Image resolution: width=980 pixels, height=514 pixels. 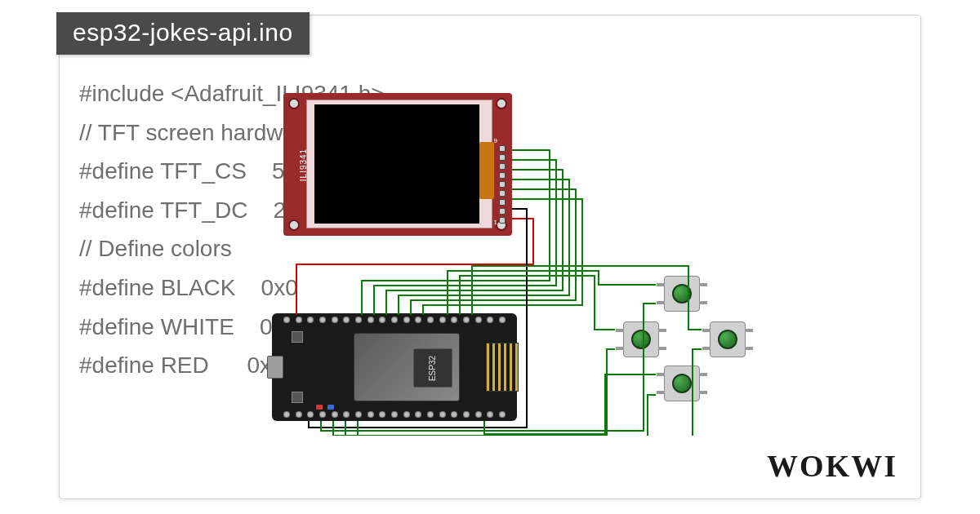 What do you see at coordinates (682, 383) in the screenshot?
I see `push-button-down` at bounding box center [682, 383].